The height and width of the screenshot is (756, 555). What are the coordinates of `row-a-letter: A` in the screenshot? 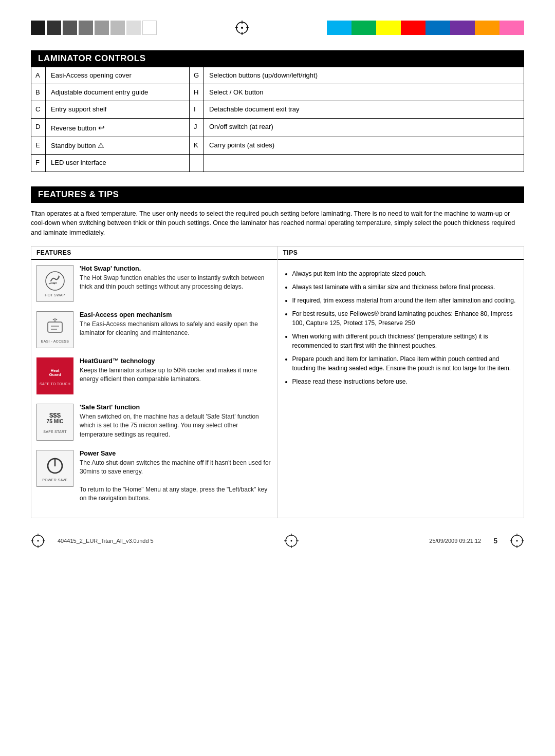 It's located at (39, 76).